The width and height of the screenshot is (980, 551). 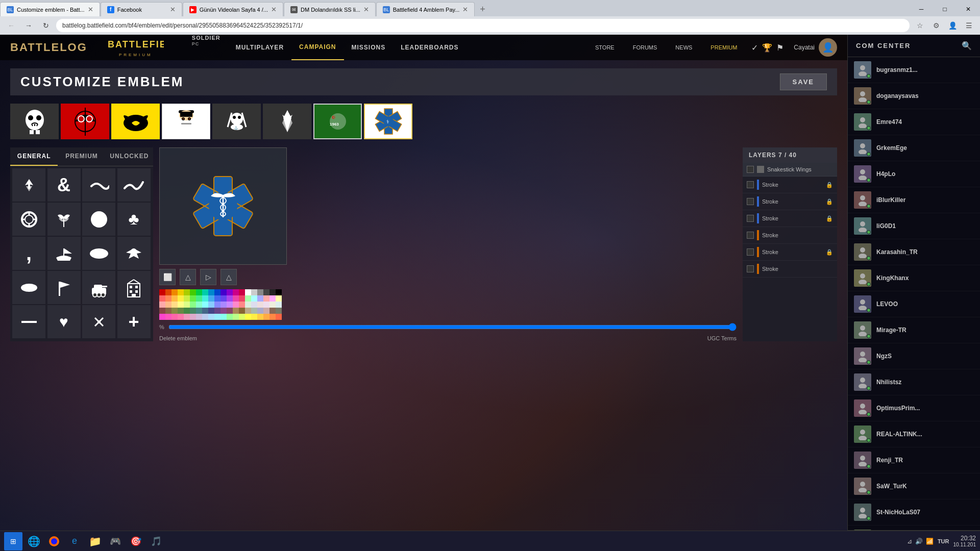 What do you see at coordinates (99, 321) in the screenshot?
I see `symbol-crosshair` at bounding box center [99, 321].